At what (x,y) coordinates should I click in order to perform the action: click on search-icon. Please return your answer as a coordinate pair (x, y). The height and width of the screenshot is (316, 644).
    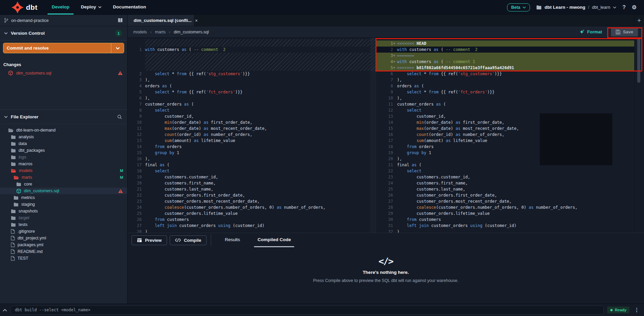
    Looking at the image, I should click on (119, 117).